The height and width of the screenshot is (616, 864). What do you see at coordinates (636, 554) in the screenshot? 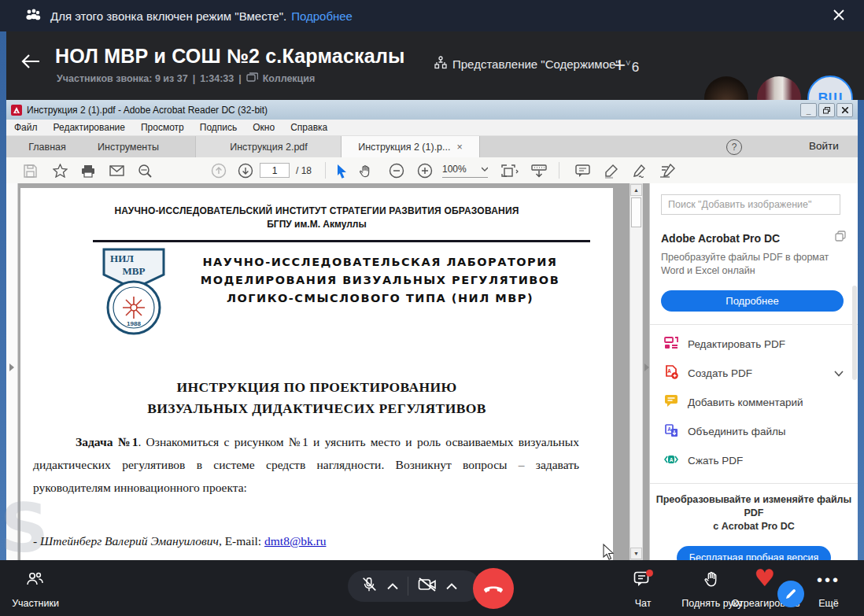
I see `scroll-down-icon: ▼` at bounding box center [636, 554].